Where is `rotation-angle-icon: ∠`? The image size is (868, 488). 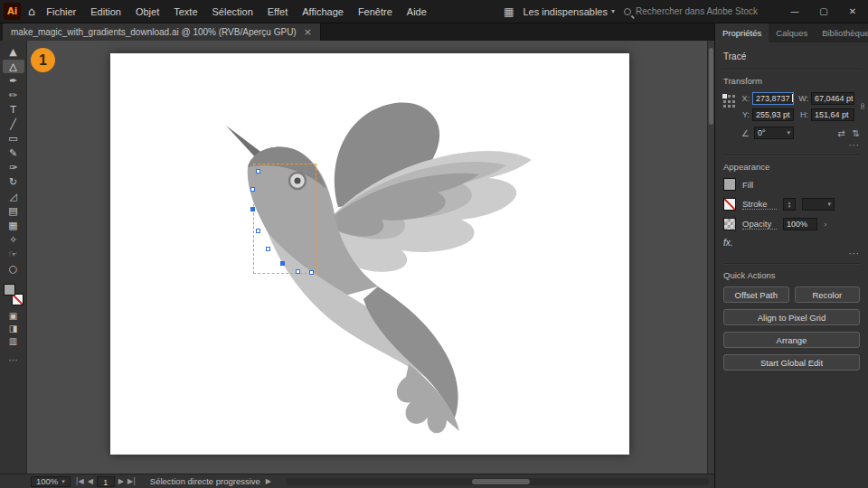 rotation-angle-icon: ∠ is located at coordinates (745, 134).